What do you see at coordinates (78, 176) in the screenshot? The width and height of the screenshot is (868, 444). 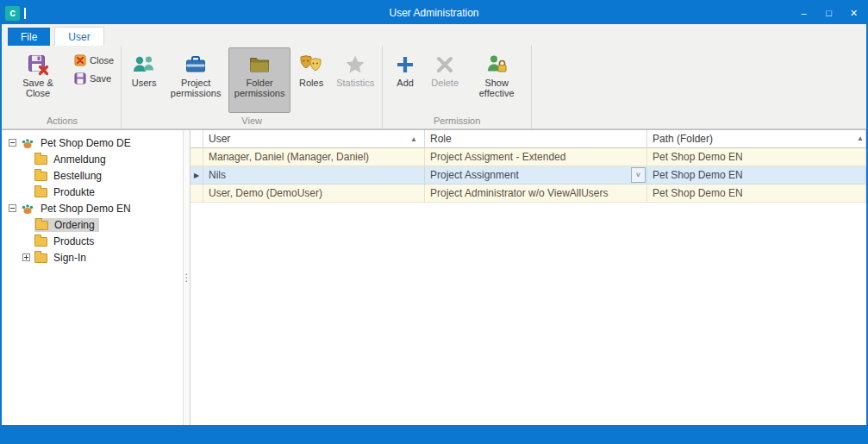 I see `tree-node-label: Bestellung` at bounding box center [78, 176].